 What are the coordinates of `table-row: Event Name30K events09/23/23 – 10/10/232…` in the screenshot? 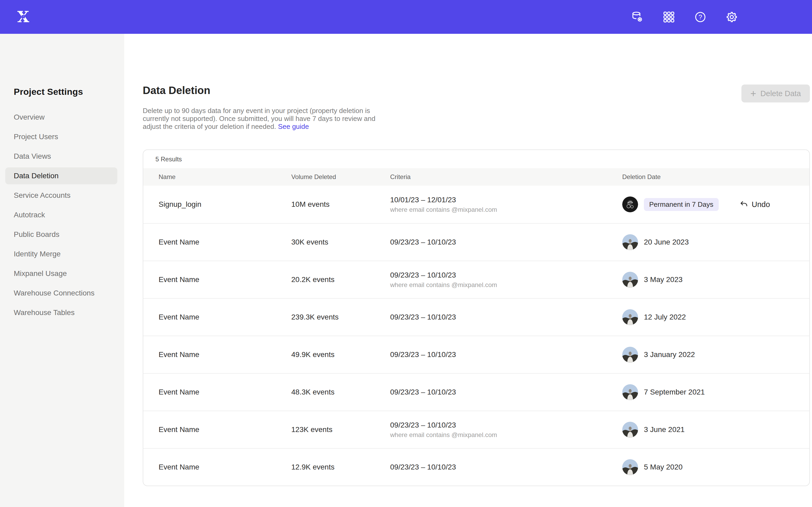 It's located at (476, 242).